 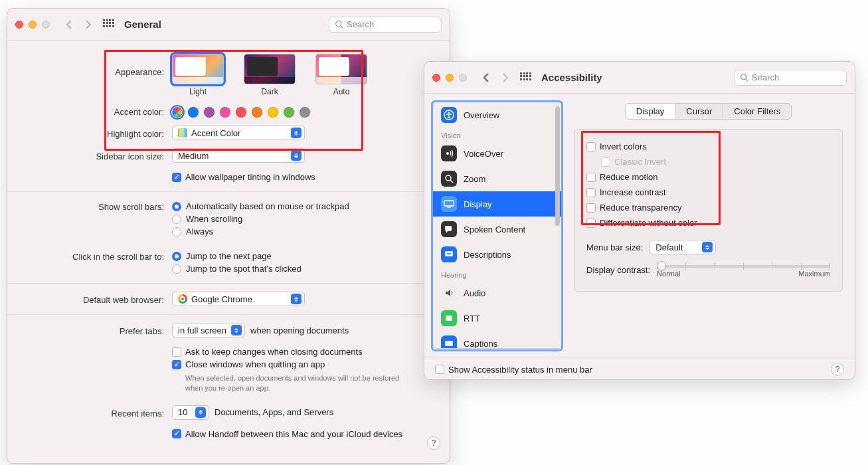 I want to click on prefer-tabs-suffix: when opening documents, so click(x=300, y=331).